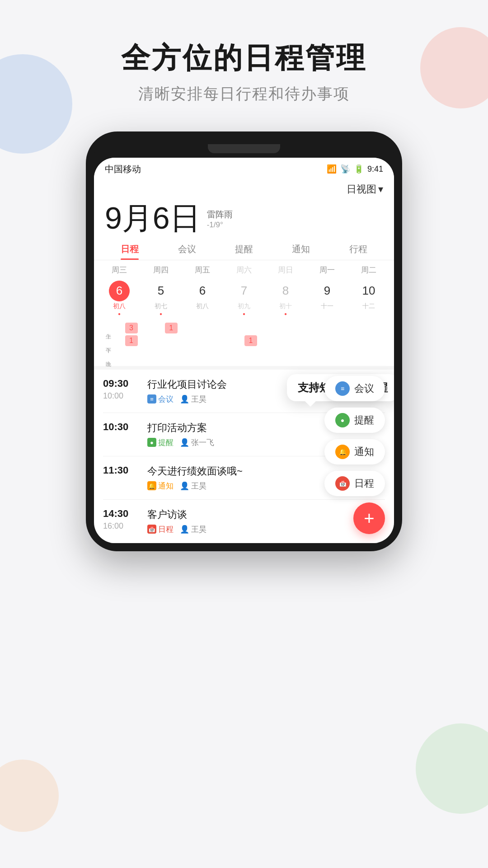 This screenshot has height=868, width=488. I want to click on event-col-wed-r1: 3, so click(131, 328).